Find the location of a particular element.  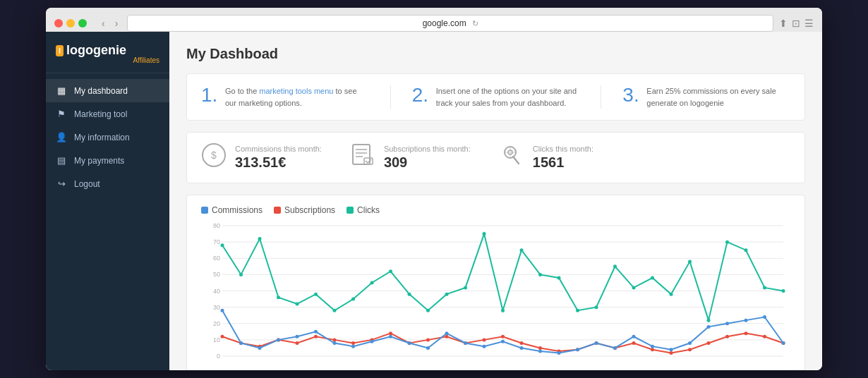

legend-clicks-label: Clicks is located at coordinates (368, 210).